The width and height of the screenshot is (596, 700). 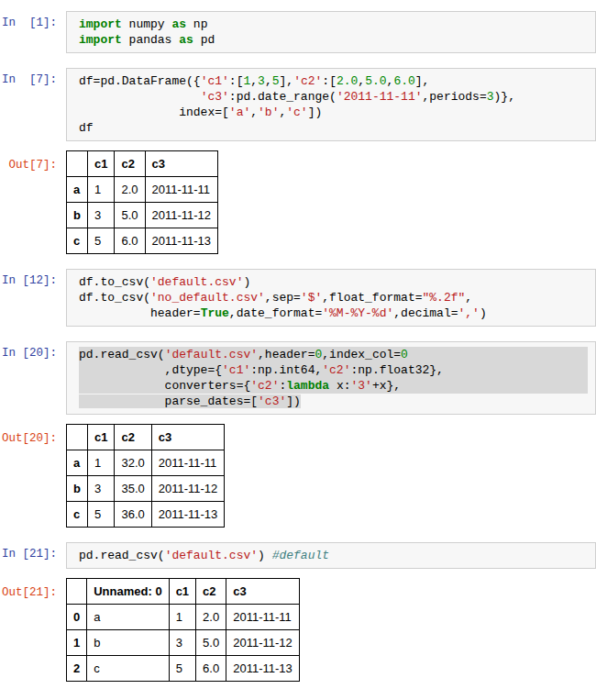 I want to click on table-cell: b, so click(x=128, y=643).